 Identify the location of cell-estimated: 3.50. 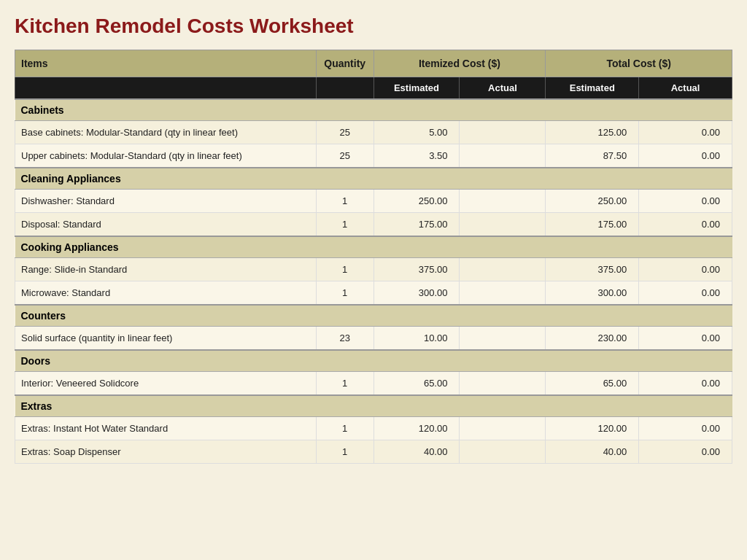
(417, 156).